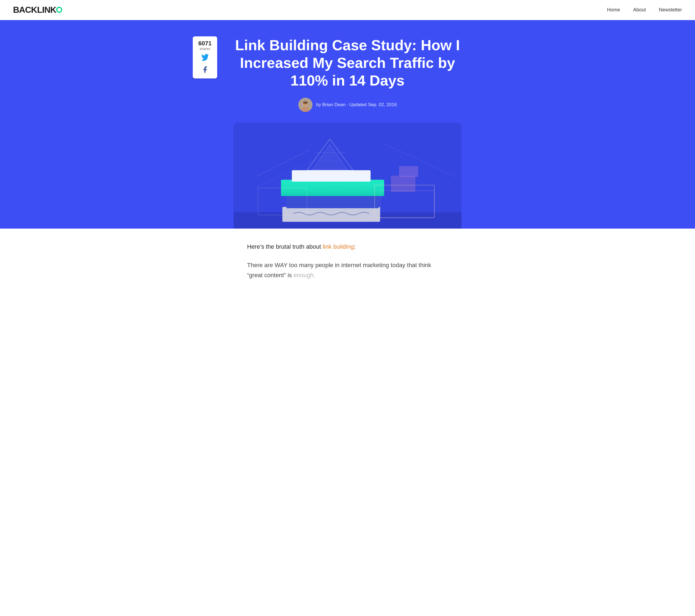  I want to click on site-logo: BACKLINK, so click(37, 10).